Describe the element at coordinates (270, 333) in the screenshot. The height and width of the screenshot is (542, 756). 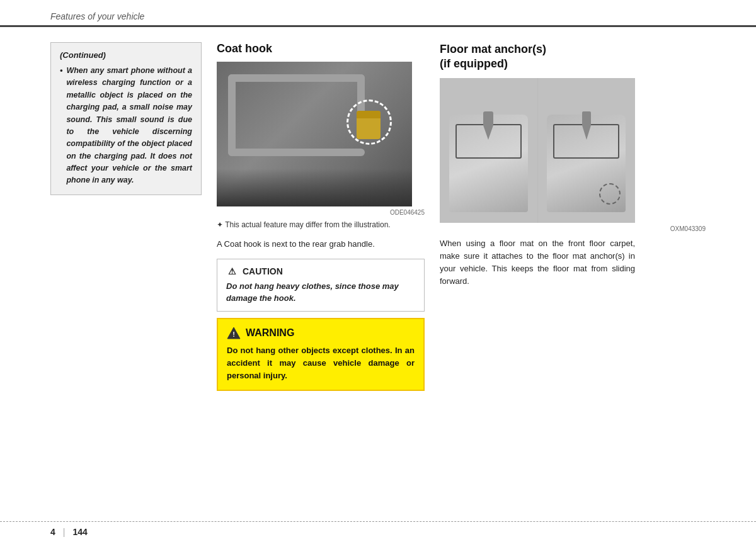
I see `warning-label: WARNING` at that location.